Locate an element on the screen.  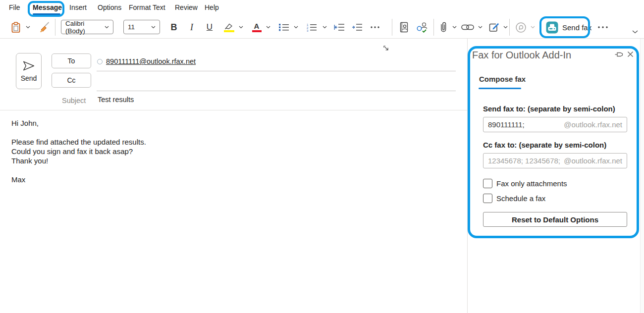
loop-component-button is located at coordinates (521, 27).